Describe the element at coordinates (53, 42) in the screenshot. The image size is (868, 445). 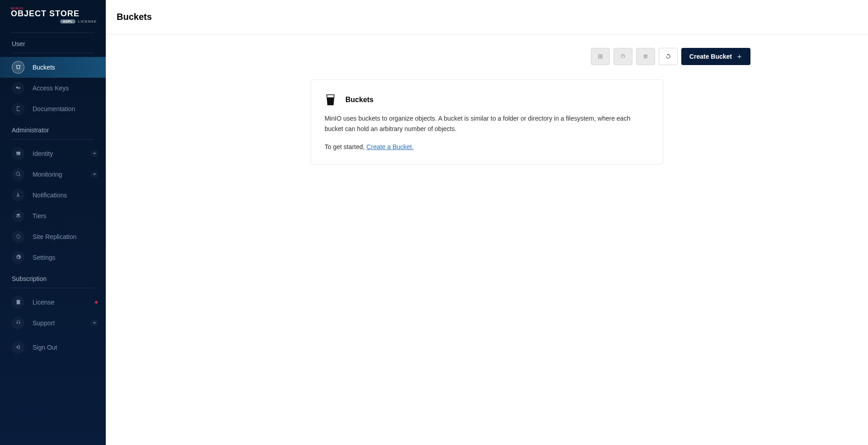
I see `section-user: User` at that location.